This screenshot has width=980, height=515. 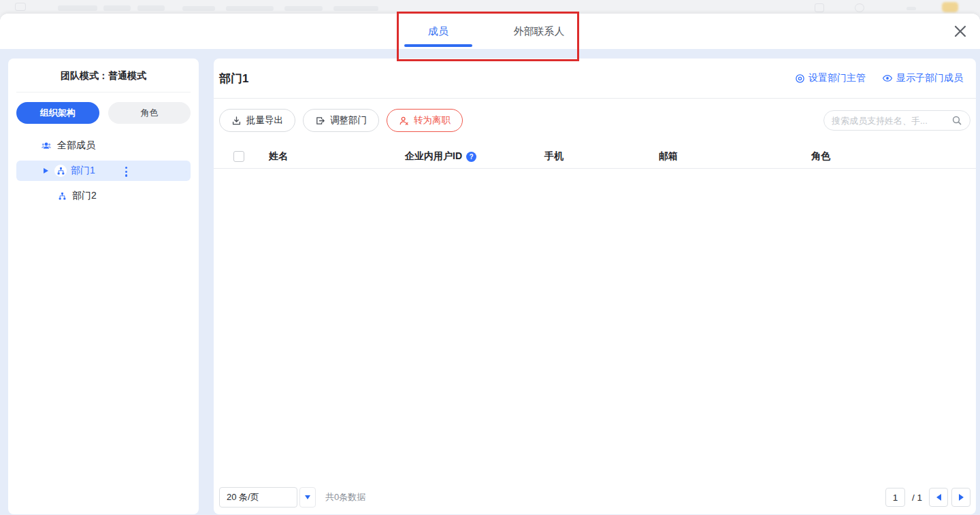 I want to click on mark-resigned-label: 转为离职, so click(x=432, y=120).